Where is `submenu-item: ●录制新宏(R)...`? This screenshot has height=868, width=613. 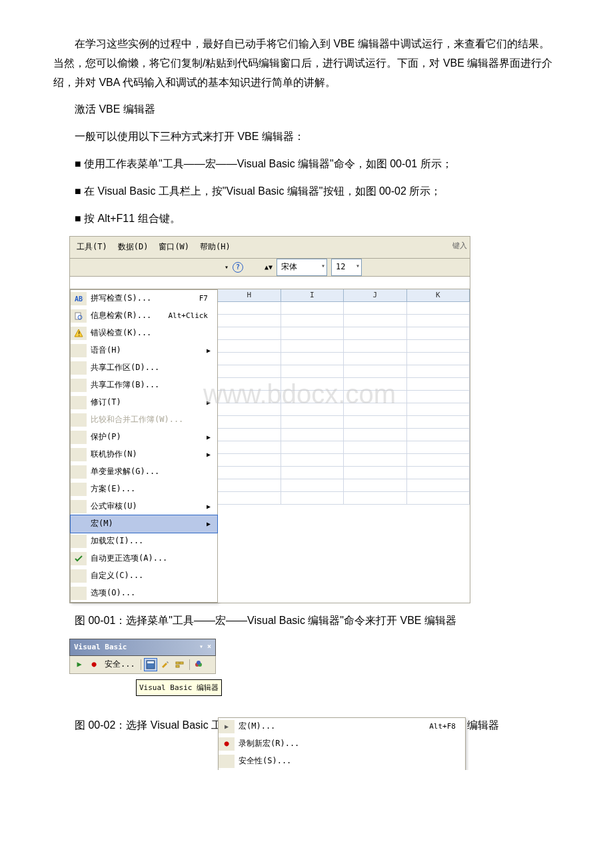 submenu-item: ●录制新宏(R)... is located at coordinates (342, 744).